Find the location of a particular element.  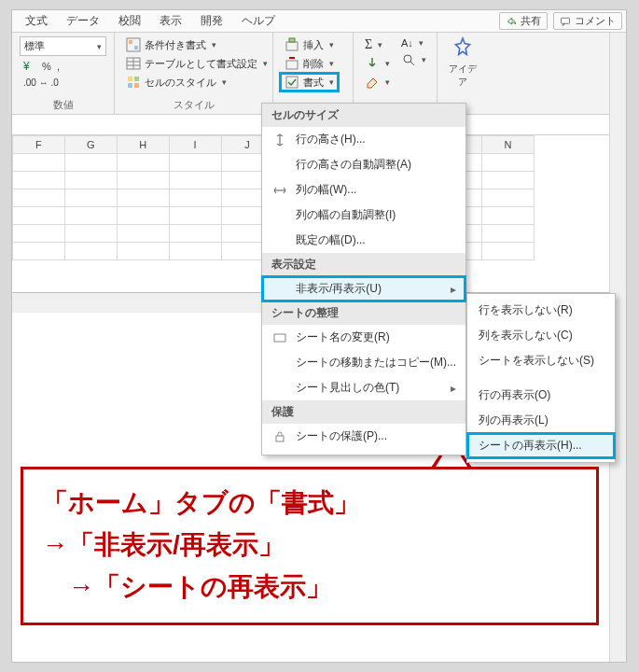

callout-line-3: →「シートの再表示」 is located at coordinates (310, 588).